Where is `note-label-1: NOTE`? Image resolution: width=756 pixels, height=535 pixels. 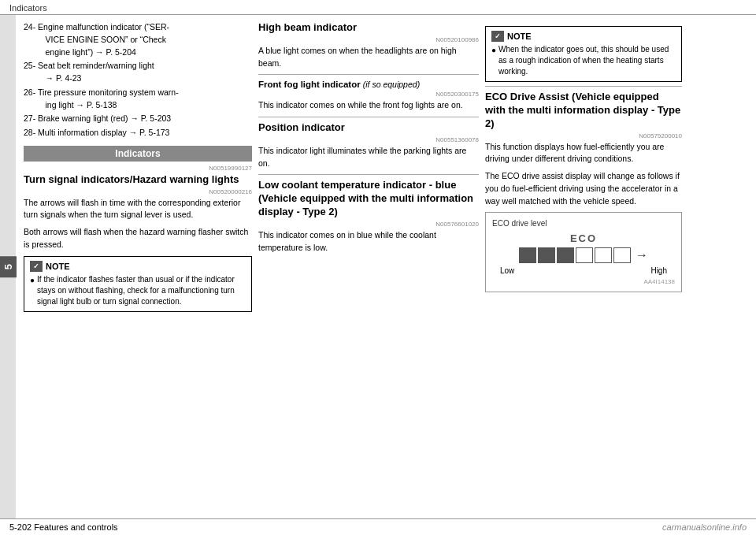
note-label-1: NOTE is located at coordinates (58, 266).